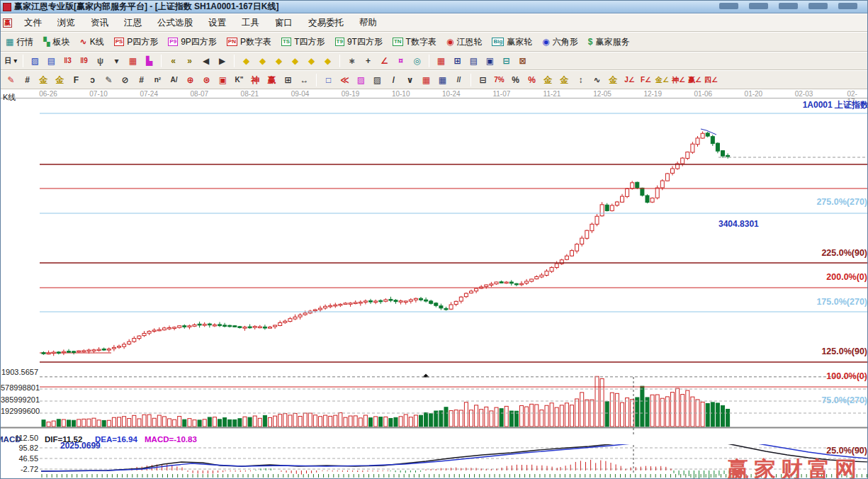 Image resolution: width=868 pixels, height=479 pixels. Describe the element at coordinates (116, 61) in the screenshot. I see `pin-dropdown: ▾` at that location.